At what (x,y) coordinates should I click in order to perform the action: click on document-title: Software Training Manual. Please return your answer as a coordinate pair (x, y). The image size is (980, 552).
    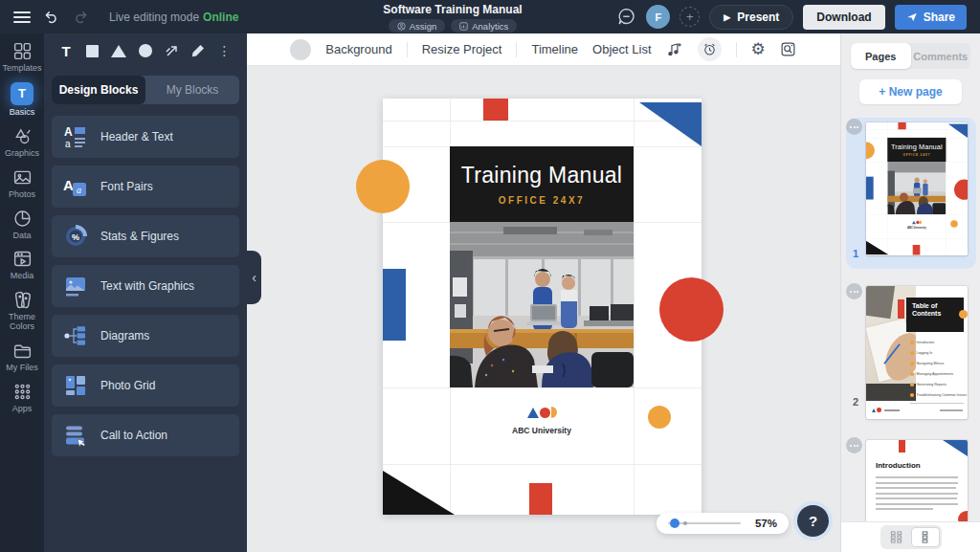
    Looking at the image, I should click on (453, 10).